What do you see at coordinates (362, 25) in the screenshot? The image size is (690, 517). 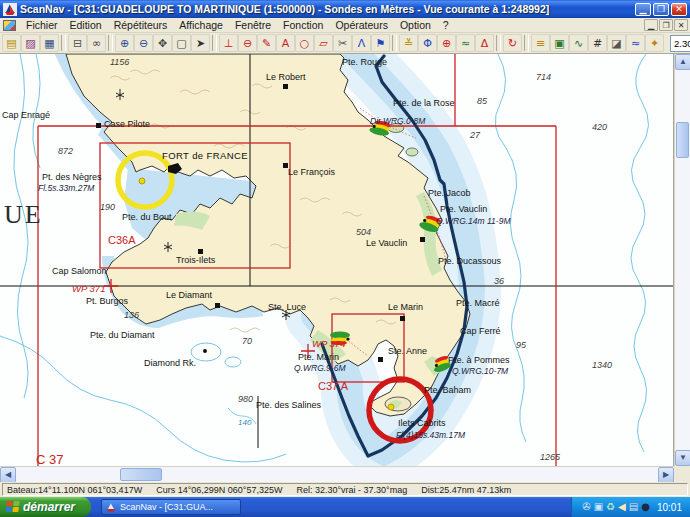 I see `menu-oprateurs: Opérateurs` at bounding box center [362, 25].